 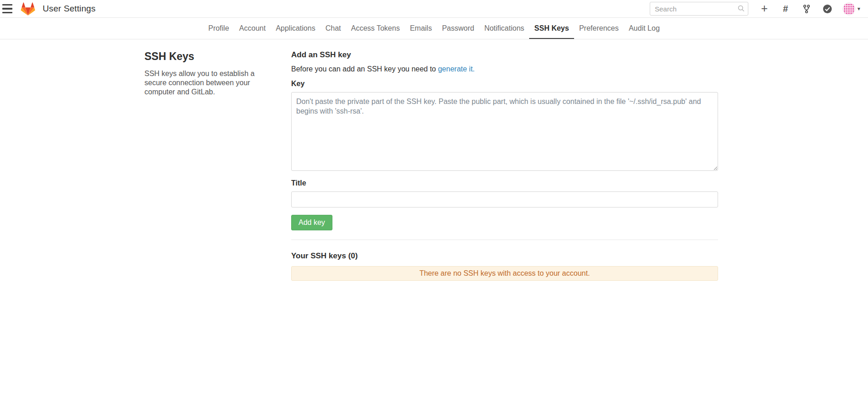 What do you see at coordinates (312, 223) in the screenshot?
I see `add-key-button: Add key` at bounding box center [312, 223].